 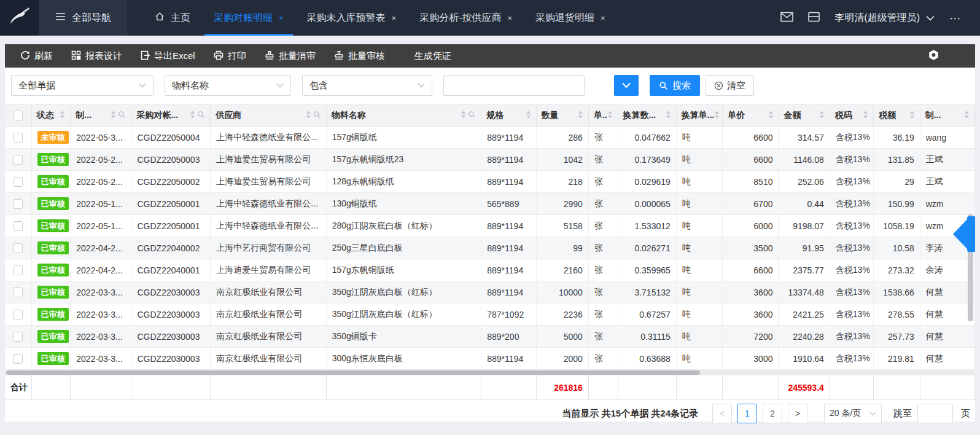 What do you see at coordinates (490, 160) in the screenshot?
I see `table-row: 已审核2022-05-2...CGDZ22050003上海迪爱生贸易有限公司15…` at bounding box center [490, 160].